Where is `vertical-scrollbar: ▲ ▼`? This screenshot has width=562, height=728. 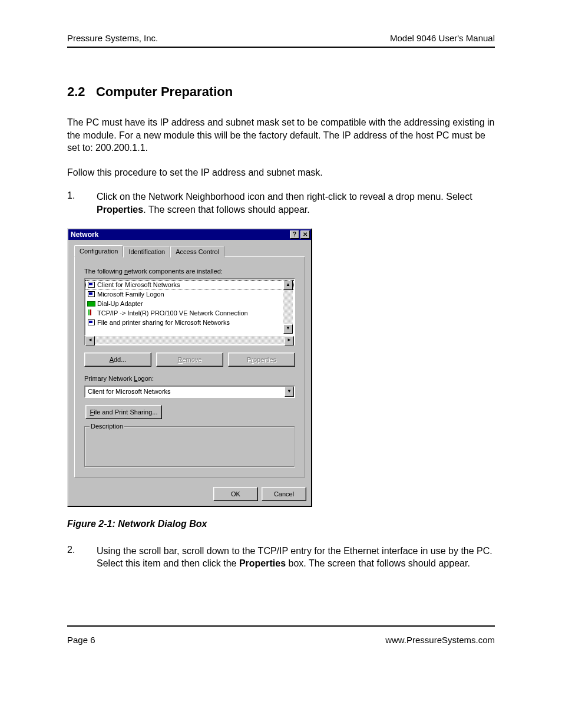 vertical-scrollbar: ▲ ▼ is located at coordinates (288, 307).